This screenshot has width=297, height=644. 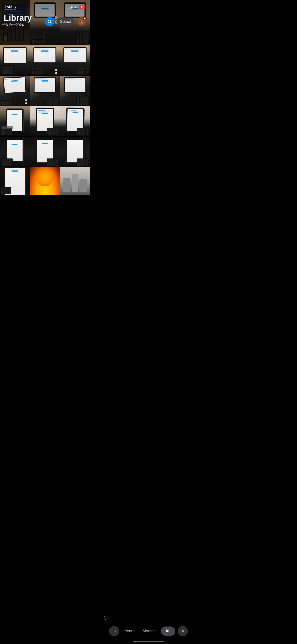 I want to click on wifi-icon: ▾▾, so click(x=76, y=7).